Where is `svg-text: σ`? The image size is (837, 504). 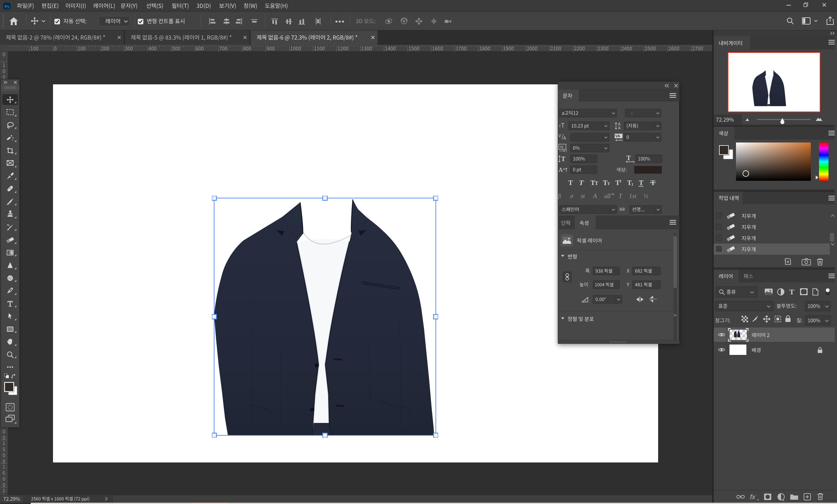
svg-text: σ is located at coordinates (572, 196).